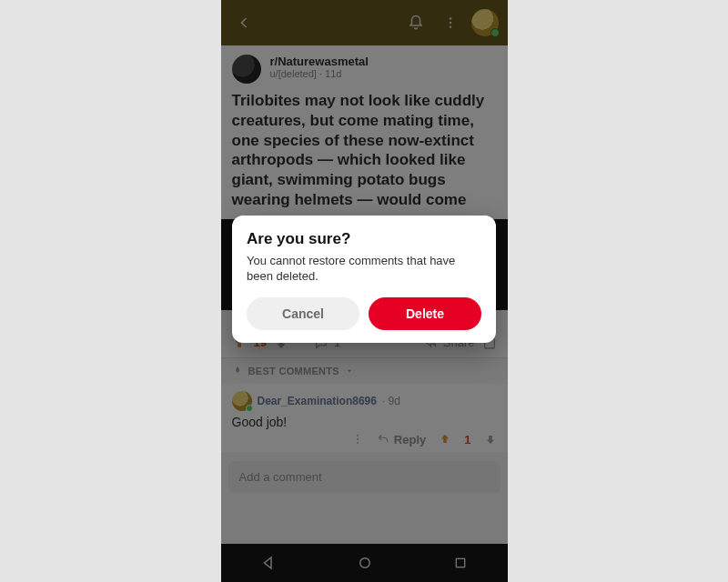 The image size is (728, 582). I want to click on cancel-button: Cancel, so click(303, 314).